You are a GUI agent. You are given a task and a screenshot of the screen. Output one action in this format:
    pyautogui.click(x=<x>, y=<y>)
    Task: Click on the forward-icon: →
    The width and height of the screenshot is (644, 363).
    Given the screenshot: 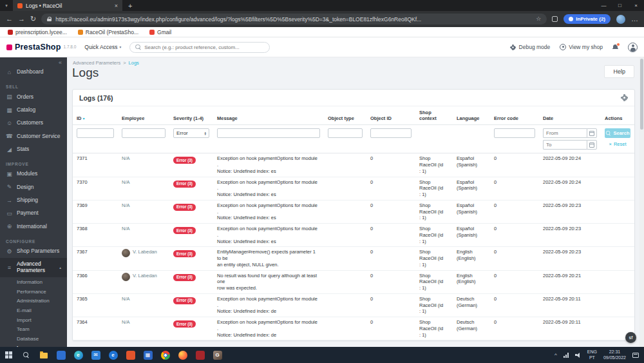 What is the action you would take?
    pyautogui.click(x=22, y=19)
    